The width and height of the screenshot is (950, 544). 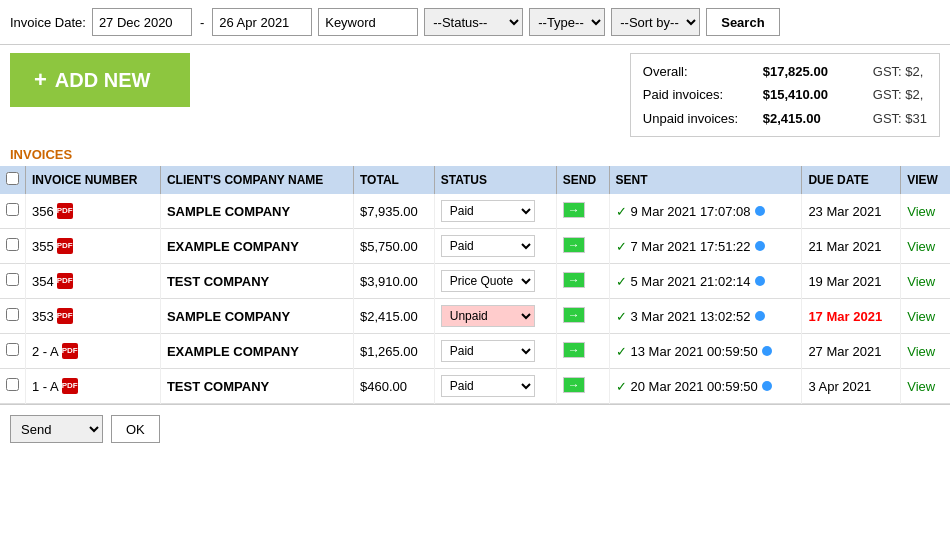 What do you see at coordinates (94, 246) in the screenshot?
I see `invoice-number-cell: 355 PDF` at bounding box center [94, 246].